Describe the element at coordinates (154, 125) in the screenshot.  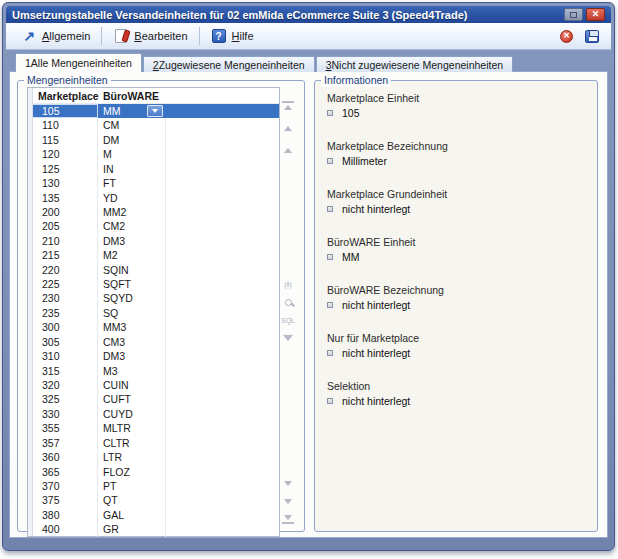
I see `table-row: 110 CM` at that location.